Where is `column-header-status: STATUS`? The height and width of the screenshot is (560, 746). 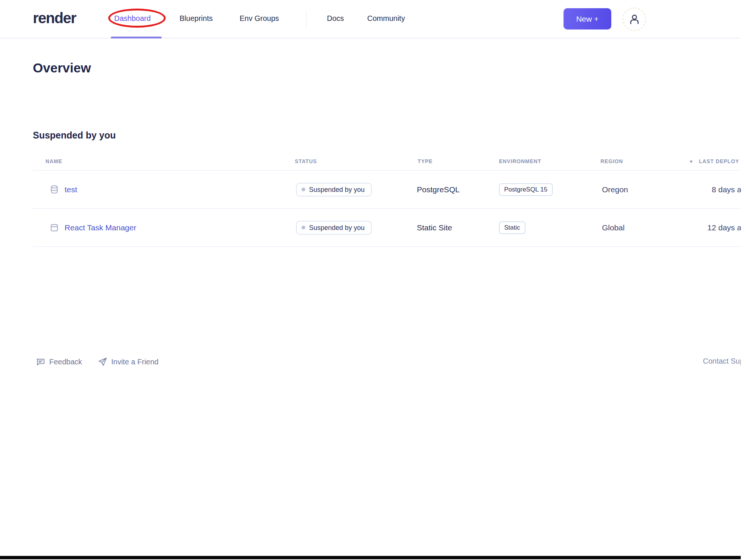 column-header-status: STATUS is located at coordinates (306, 161).